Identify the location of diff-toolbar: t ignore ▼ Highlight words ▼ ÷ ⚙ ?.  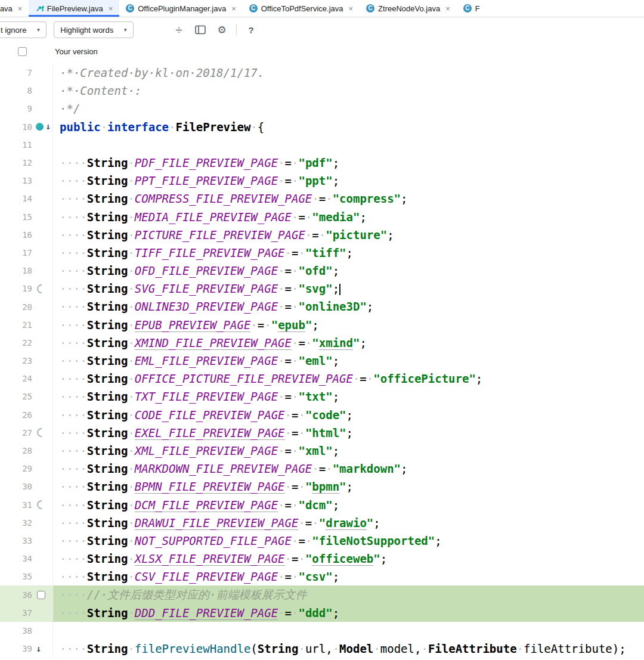
(322, 30).